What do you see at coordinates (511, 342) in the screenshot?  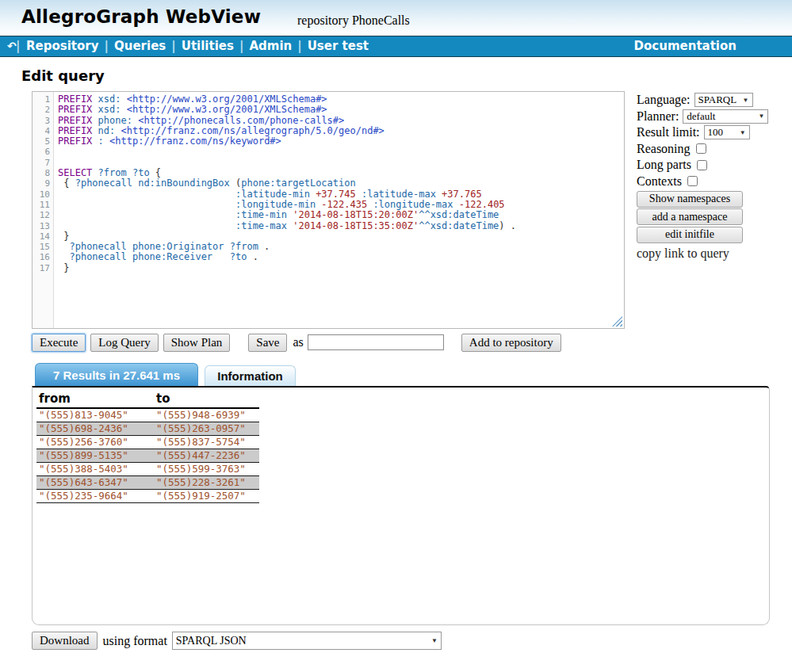 I see `add-to-repository-button: Add to repository` at bounding box center [511, 342].